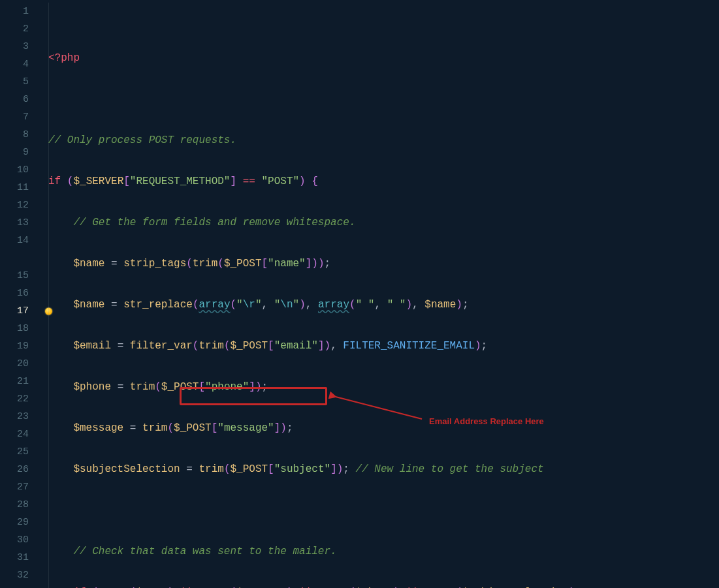 Image resolution: width=719 pixels, height=588 pixels. I want to click on code-line: $email = filter_var(trim($_POST["email"]…, so click(380, 346).